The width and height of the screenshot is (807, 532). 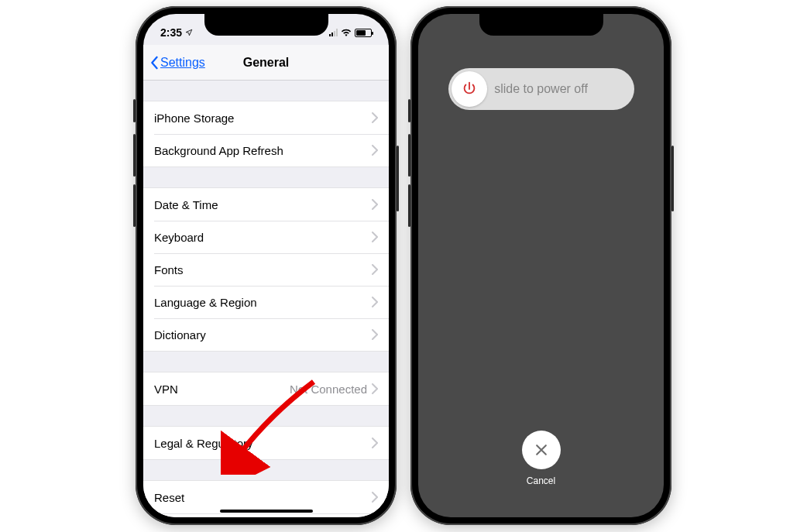 What do you see at coordinates (183, 63) in the screenshot?
I see `back-label: Settings` at bounding box center [183, 63].